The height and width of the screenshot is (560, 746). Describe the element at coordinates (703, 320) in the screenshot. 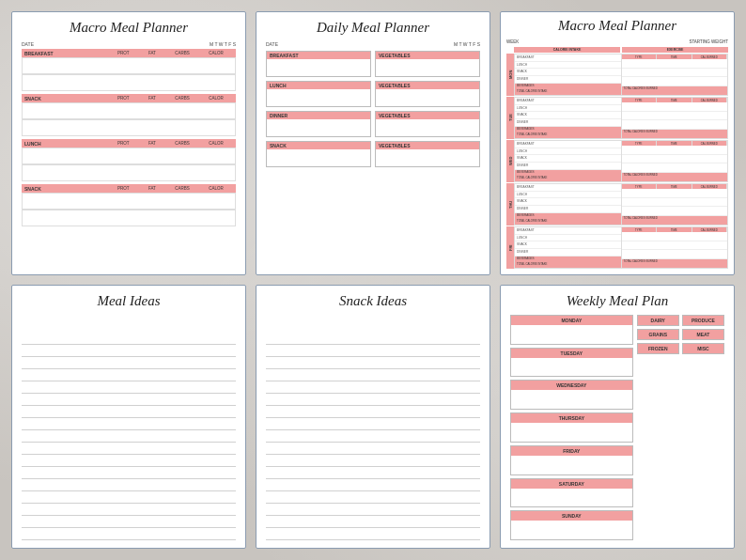

I see `grocery-label: PRODUCE` at that location.